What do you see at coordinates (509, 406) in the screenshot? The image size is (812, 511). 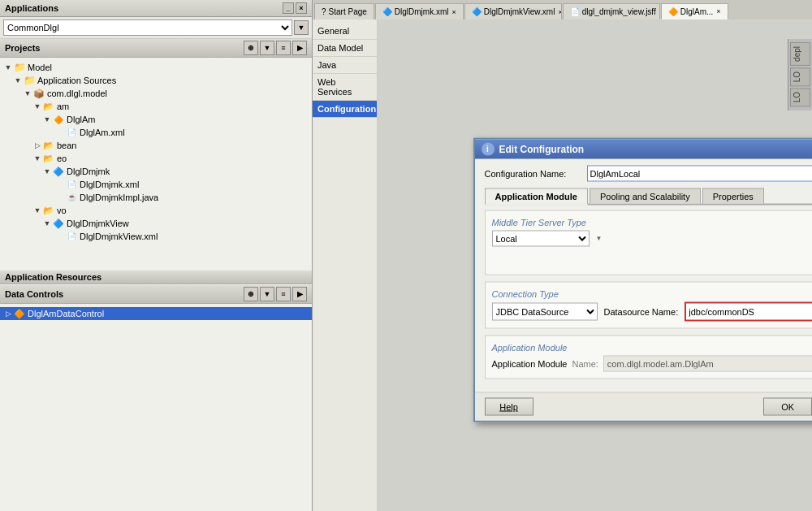 I see `help-button: Help` at bounding box center [509, 406].